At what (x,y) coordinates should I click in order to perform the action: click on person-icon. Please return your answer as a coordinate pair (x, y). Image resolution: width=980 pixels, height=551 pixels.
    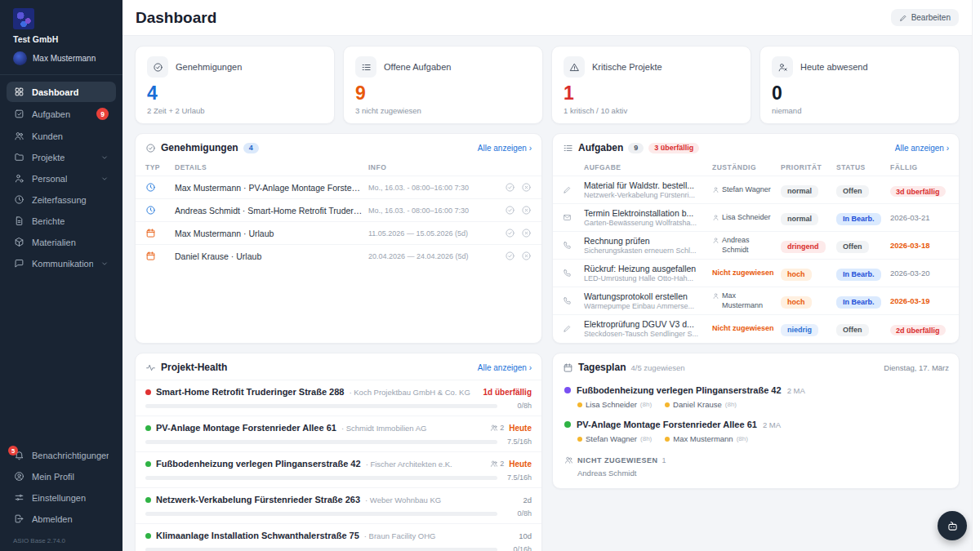
    Looking at the image, I should click on (715, 295).